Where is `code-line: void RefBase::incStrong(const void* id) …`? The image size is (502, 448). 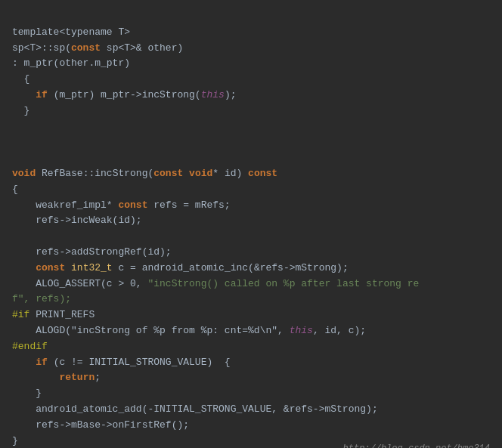 code-line: void RefBase::incStrong(const void* id) … is located at coordinates (251, 174).